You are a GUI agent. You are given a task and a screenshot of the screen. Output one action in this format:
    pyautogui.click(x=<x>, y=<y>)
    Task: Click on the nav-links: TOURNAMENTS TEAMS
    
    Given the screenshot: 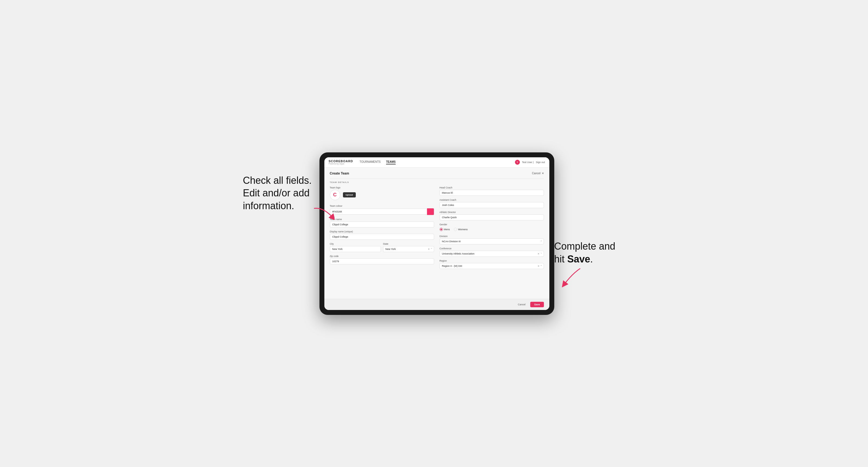 What is the action you would take?
    pyautogui.click(x=377, y=162)
    